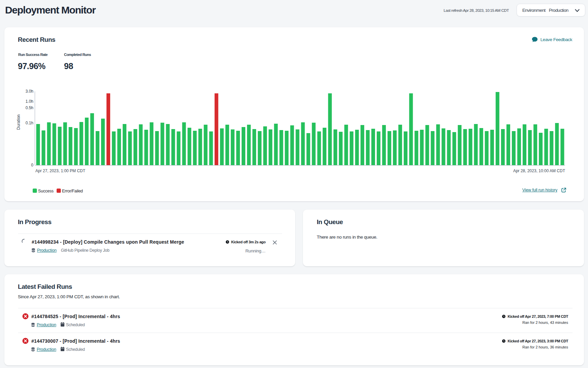  Describe the element at coordinates (30, 91) in the screenshot. I see `svg-text: 3.0h` at that location.